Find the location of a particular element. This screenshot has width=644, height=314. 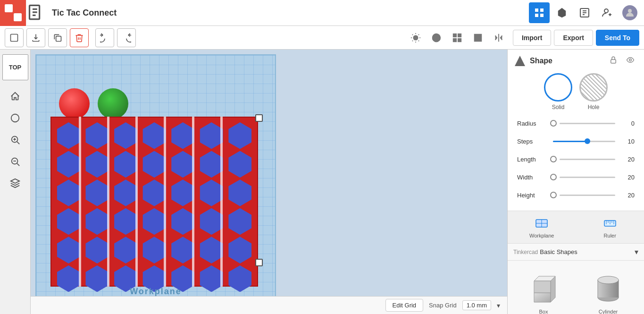

height-circle-handle is located at coordinates (553, 195).